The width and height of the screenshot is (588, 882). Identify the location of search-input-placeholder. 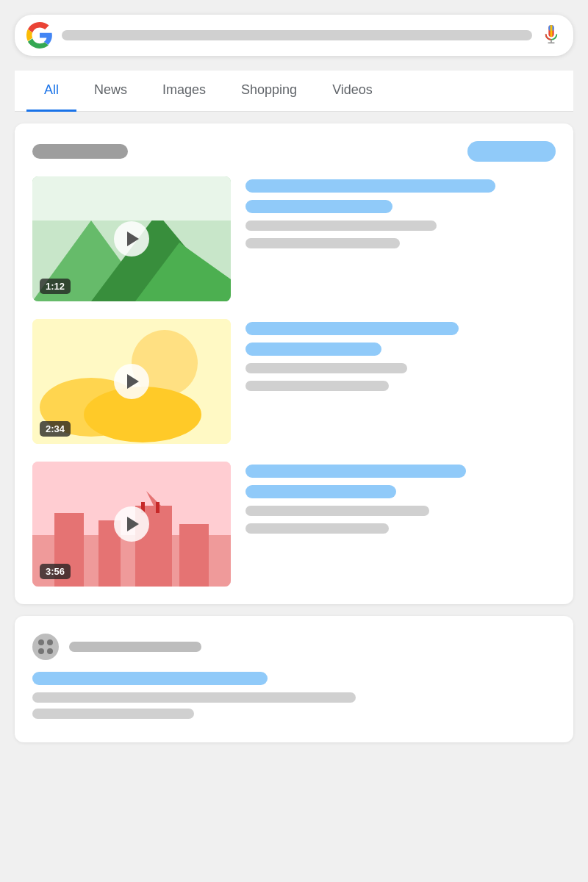
(297, 35).